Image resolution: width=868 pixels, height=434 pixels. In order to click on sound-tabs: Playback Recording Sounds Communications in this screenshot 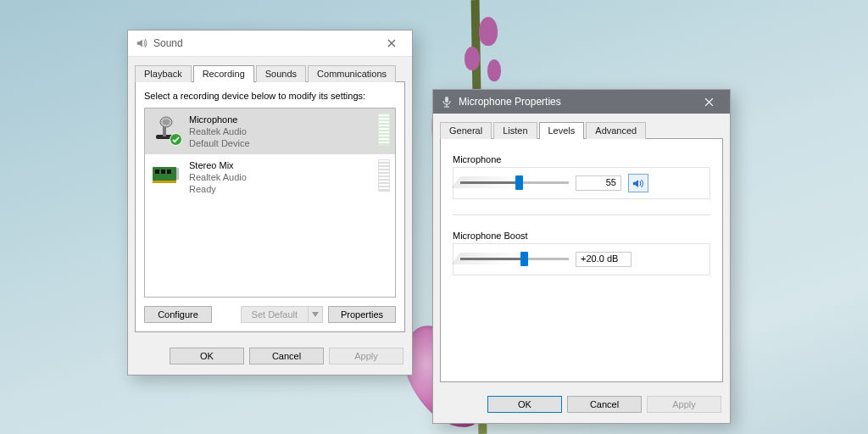, I will do `click(270, 70)`.